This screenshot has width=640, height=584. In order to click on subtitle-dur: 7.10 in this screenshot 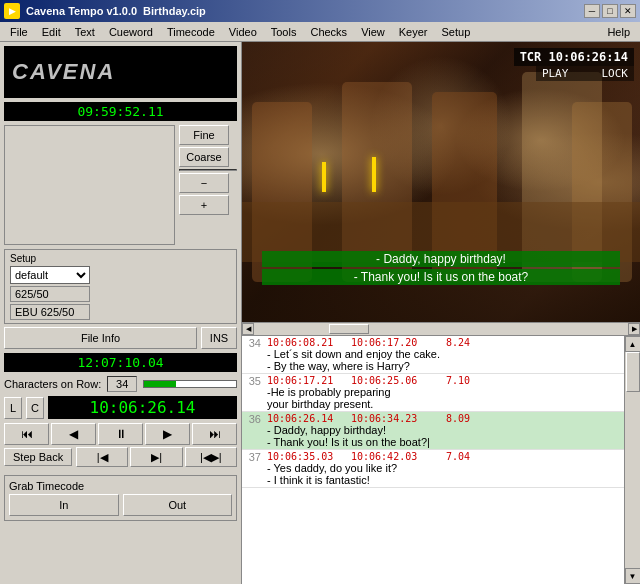, I will do `click(452, 380)`.